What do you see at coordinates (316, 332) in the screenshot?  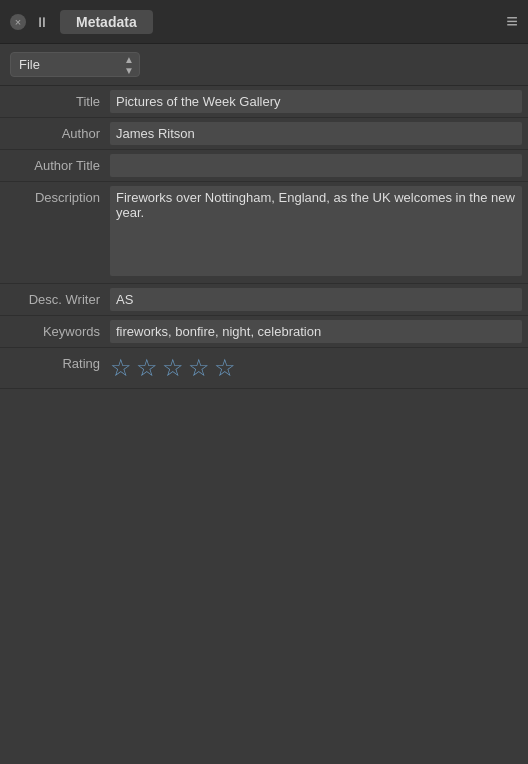 I see `keywords-input` at bounding box center [316, 332].